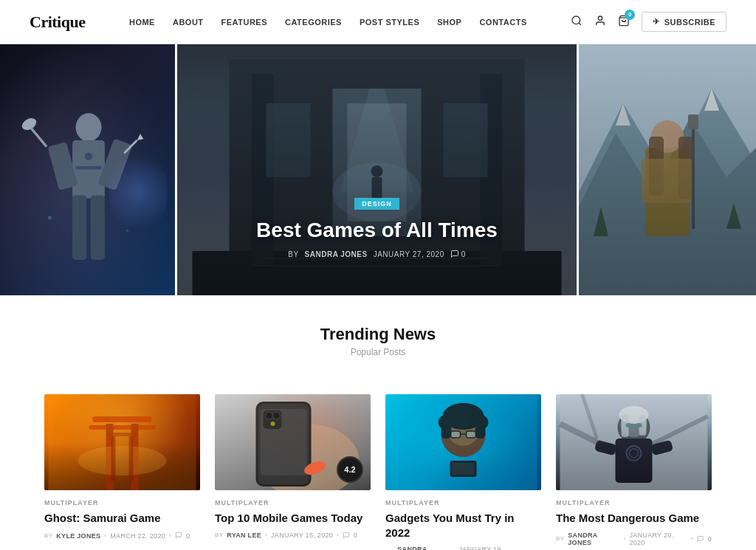 Image resolution: width=756 pixels, height=550 pixels. Describe the element at coordinates (600, 22) in the screenshot. I see `user-icon` at that location.